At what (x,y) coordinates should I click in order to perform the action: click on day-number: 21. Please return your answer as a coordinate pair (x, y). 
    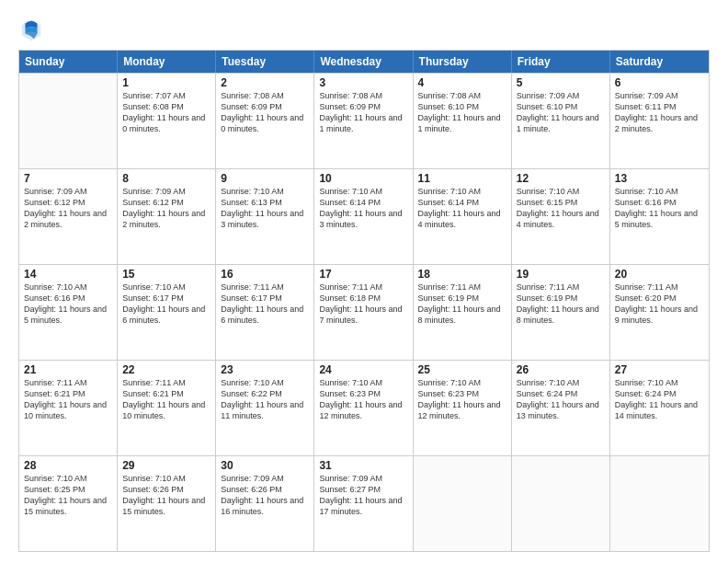
    Looking at the image, I should click on (68, 370).